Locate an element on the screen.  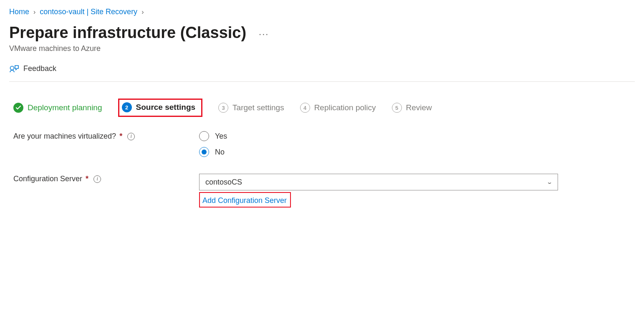
step-label: Replication policy is located at coordinates (345, 108).